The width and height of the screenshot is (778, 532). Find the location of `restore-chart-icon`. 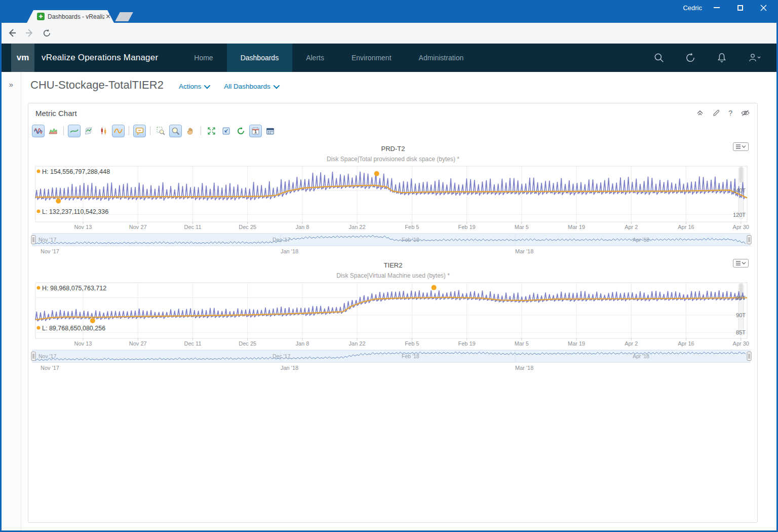

restore-chart-icon is located at coordinates (226, 131).